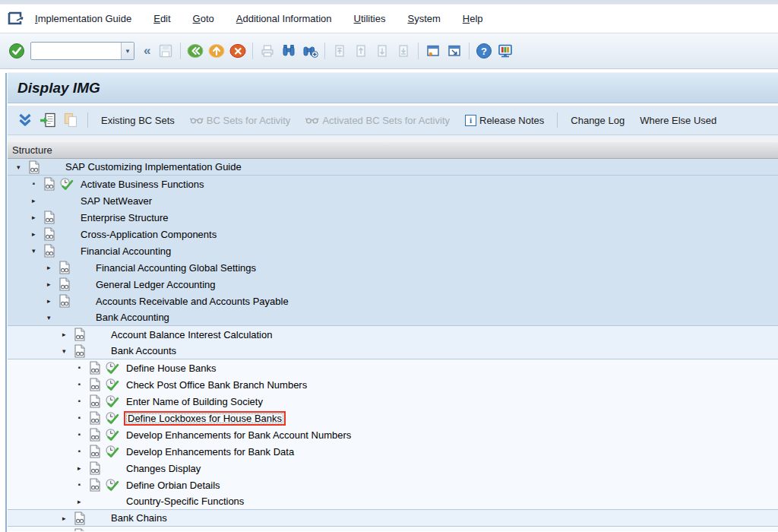 The height and width of the screenshot is (532, 778). What do you see at coordinates (17, 51) in the screenshot?
I see `enter-icon` at bounding box center [17, 51].